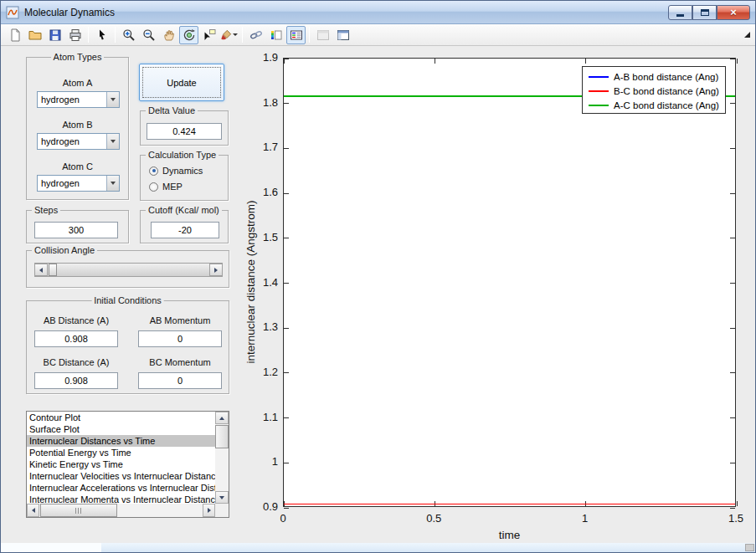  What do you see at coordinates (509, 535) in the screenshot?
I see `x-axis-label: time` at bounding box center [509, 535].